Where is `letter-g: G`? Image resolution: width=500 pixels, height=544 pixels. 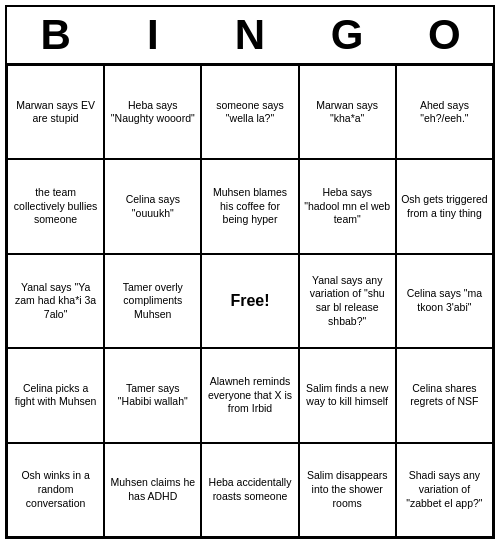
letter-g: G is located at coordinates (347, 35).